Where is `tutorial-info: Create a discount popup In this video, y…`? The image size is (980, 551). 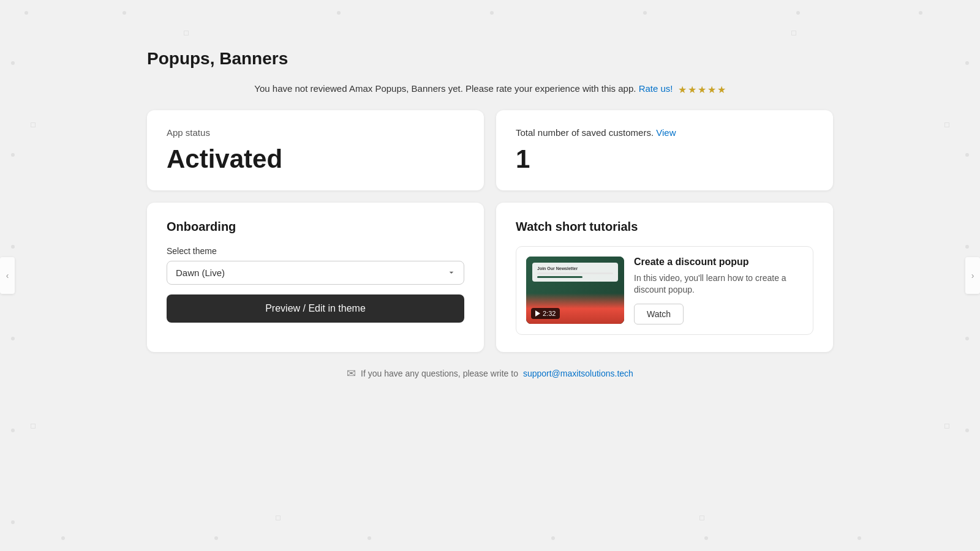 tutorial-info: Create a discount popup In this video, y… is located at coordinates (718, 290).